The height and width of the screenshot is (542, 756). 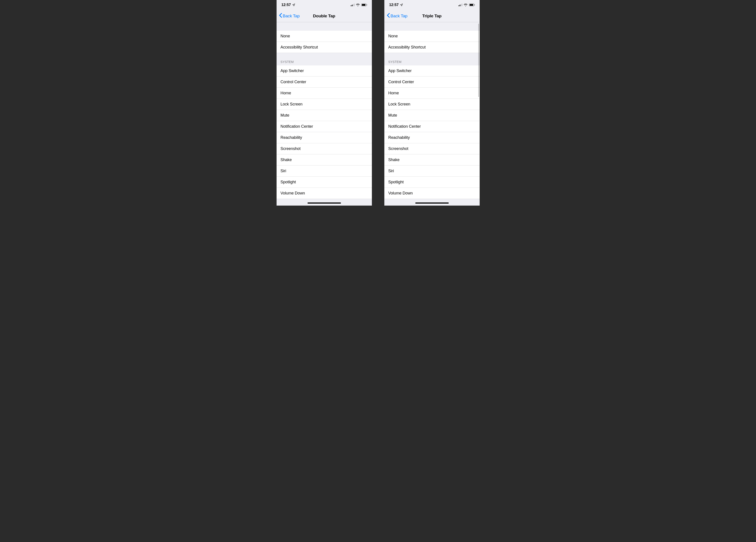 What do you see at coordinates (432, 103) in the screenshot?
I see `phone-triple-tap: 12:57` at bounding box center [432, 103].